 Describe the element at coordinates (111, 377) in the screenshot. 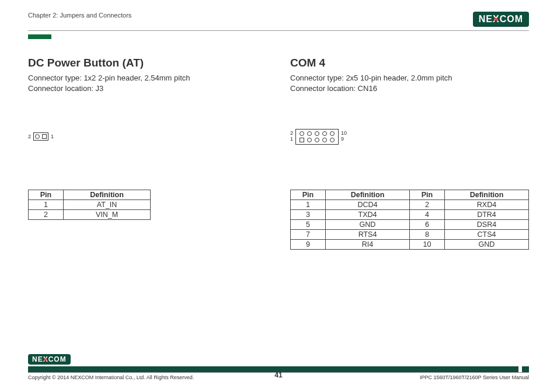

I see `copyright-text: Copyright © 2014 NEXCOM International Co…` at that location.